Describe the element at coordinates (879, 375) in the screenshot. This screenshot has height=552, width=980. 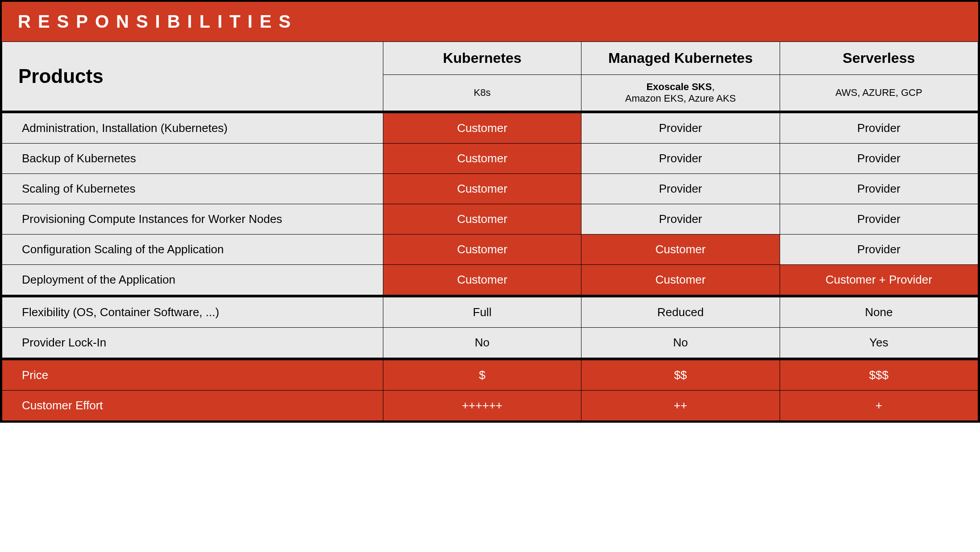
I see `cell-price-serverless: $$$` at that location.